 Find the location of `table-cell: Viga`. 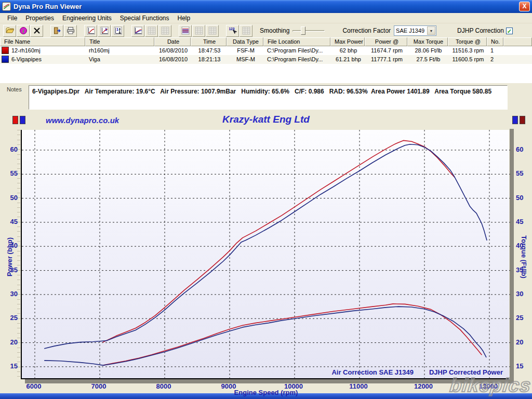

table-cell: Viga is located at coordinates (119, 59).